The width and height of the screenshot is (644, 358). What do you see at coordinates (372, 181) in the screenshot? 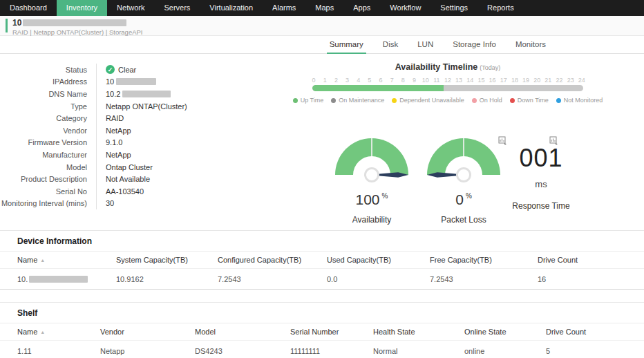
I see `availability-gauge: 100% Availability` at bounding box center [372, 181].